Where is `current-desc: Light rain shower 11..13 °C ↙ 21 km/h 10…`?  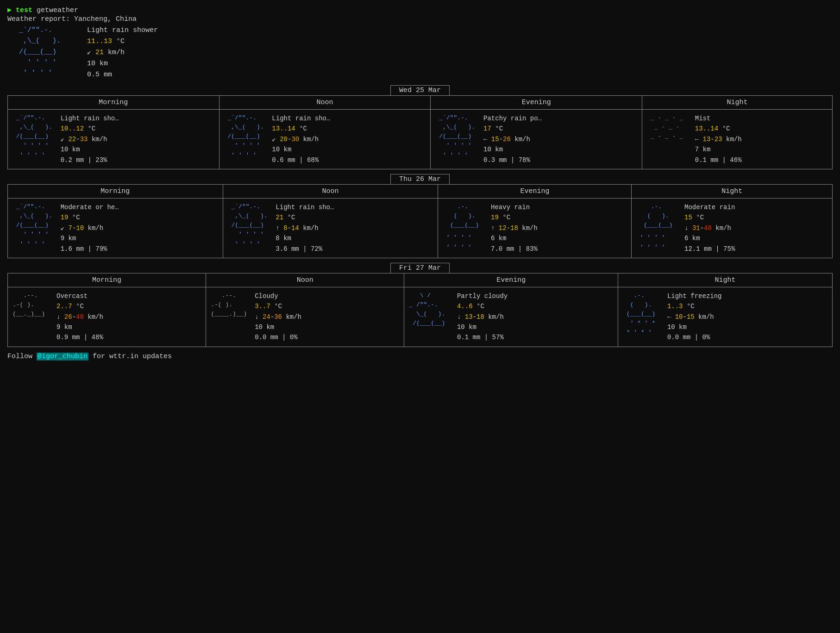 current-desc: Light rain shower 11..13 °C ↙ 21 km/h 10… is located at coordinates (122, 53).